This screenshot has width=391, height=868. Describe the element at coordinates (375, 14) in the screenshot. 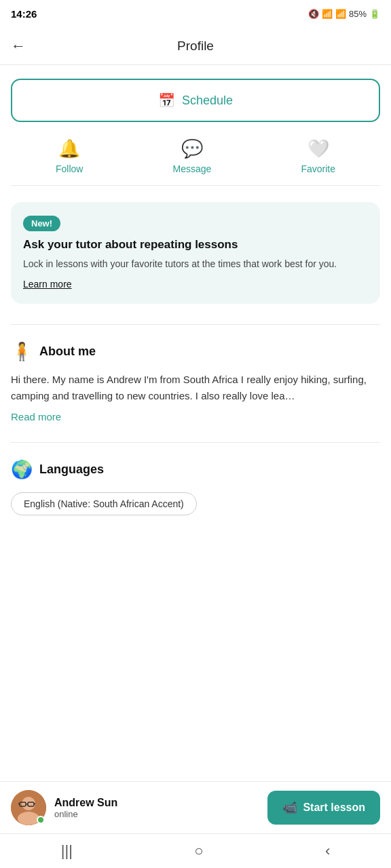

I see `battery-icon: 🔋` at that location.